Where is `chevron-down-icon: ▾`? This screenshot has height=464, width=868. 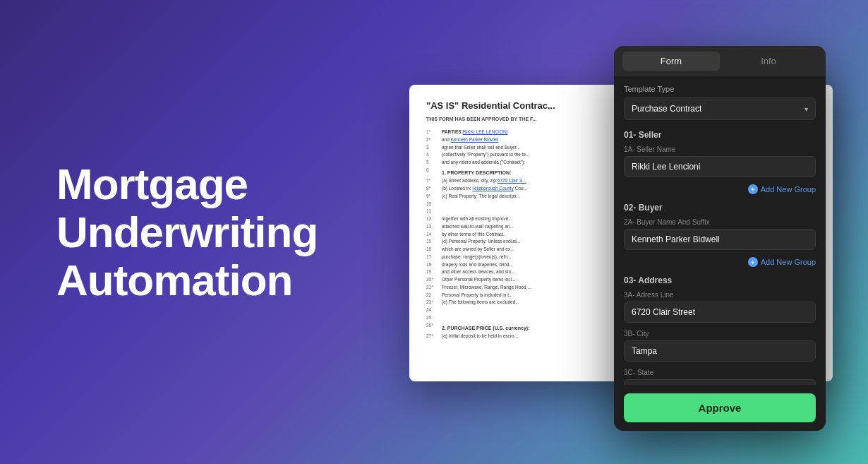
chevron-down-icon: ▾ is located at coordinates (806, 109).